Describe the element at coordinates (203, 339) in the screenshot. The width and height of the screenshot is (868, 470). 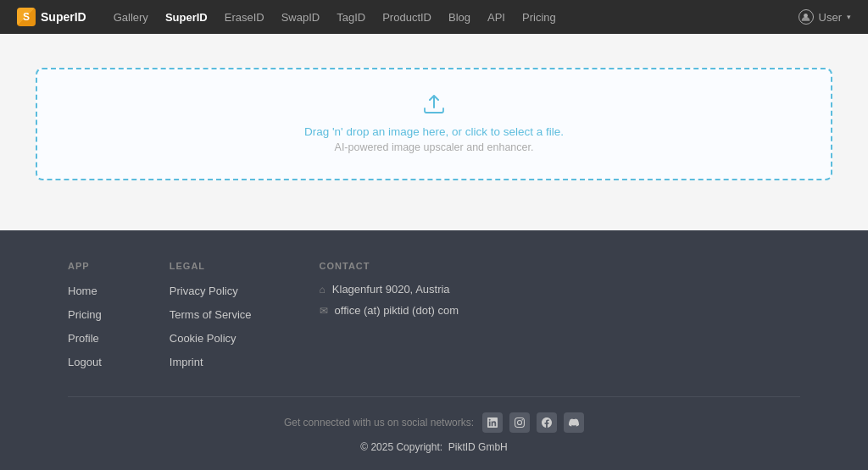
I see `footer-link-cookie: Cookie Policy` at that location.